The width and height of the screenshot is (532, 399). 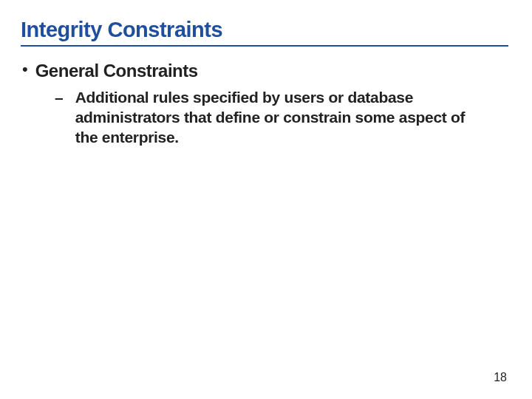 I want to click on page-number: 18, so click(x=500, y=378).